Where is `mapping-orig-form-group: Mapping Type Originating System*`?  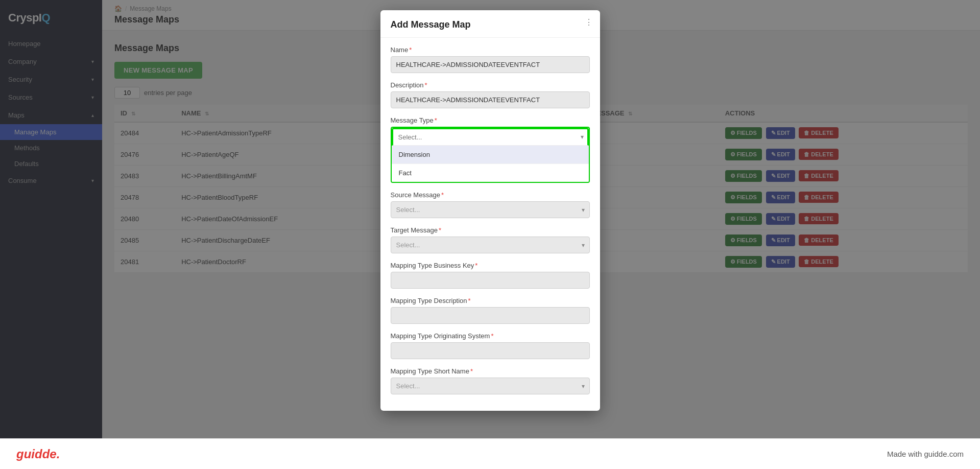 mapping-orig-form-group: Mapping Type Originating System* is located at coordinates (490, 345).